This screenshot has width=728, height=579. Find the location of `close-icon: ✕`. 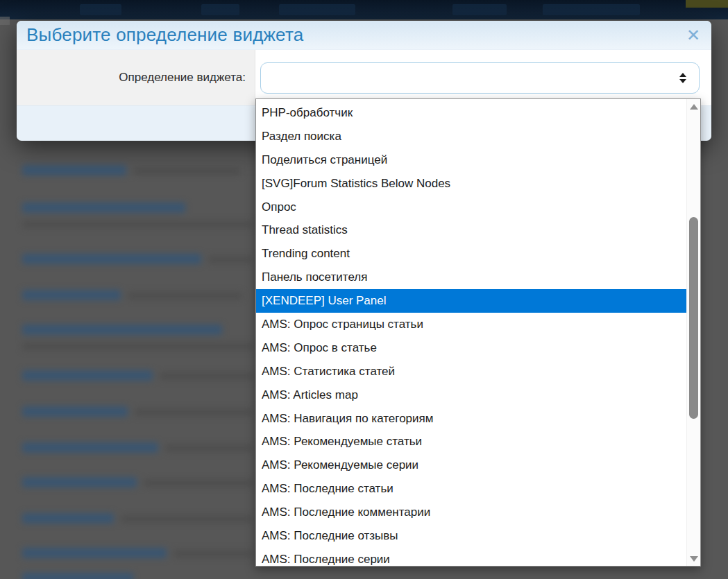

close-icon: ✕ is located at coordinates (693, 35).